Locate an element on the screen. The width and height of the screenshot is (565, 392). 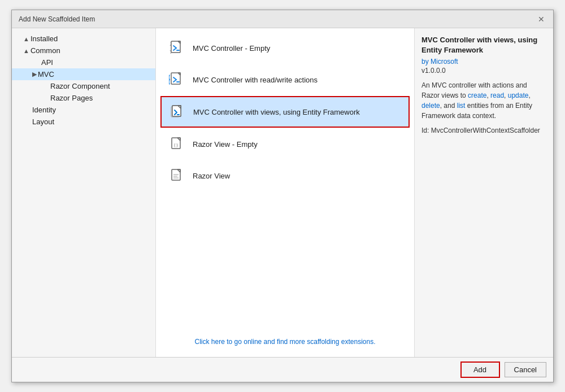
tree-installed-label: Installed is located at coordinates (44, 38).